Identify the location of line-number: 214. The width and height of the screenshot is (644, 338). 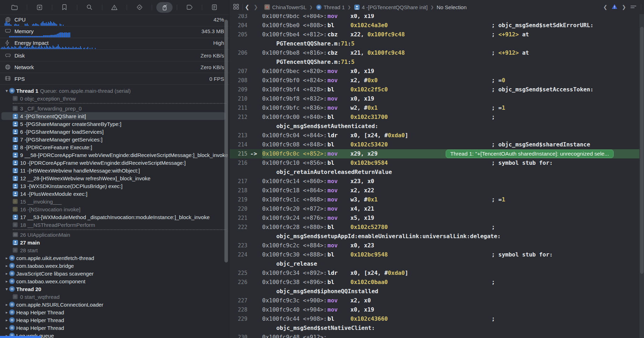
(239, 145).